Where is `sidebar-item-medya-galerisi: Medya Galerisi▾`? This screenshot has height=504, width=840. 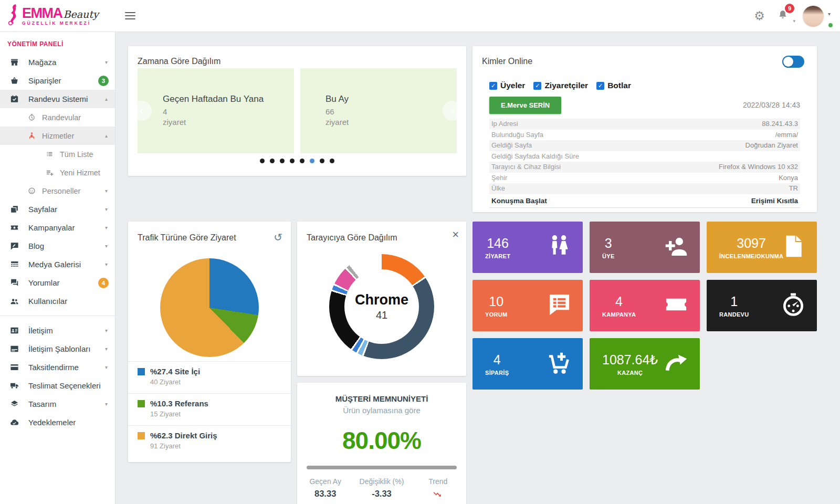
sidebar-item-medya-galerisi: Medya Galerisi▾ is located at coordinates (58, 265).